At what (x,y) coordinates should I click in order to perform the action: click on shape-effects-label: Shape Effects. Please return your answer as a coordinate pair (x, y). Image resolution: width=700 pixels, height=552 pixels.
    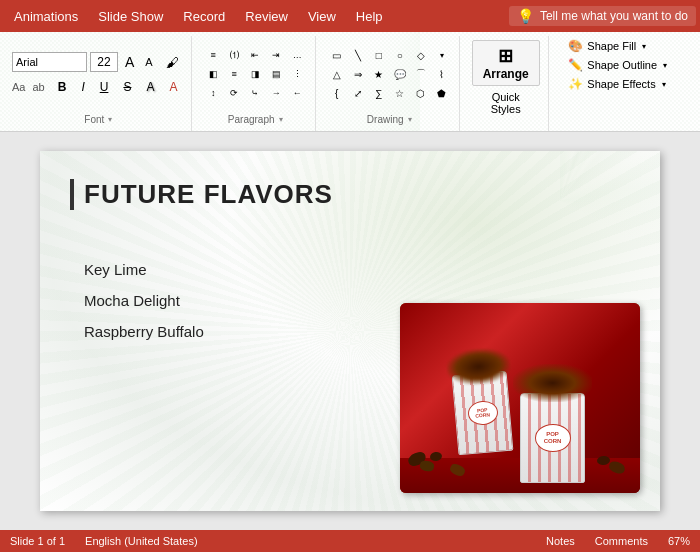
    Looking at the image, I should click on (621, 84).